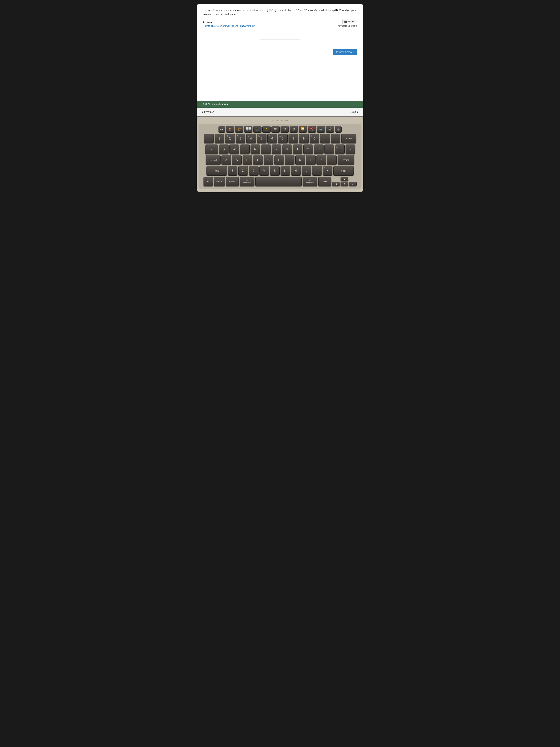 The height and width of the screenshot is (747, 560). What do you see at coordinates (338, 129) in the screenshot?
I see `power-button: ⏻` at bounding box center [338, 129].